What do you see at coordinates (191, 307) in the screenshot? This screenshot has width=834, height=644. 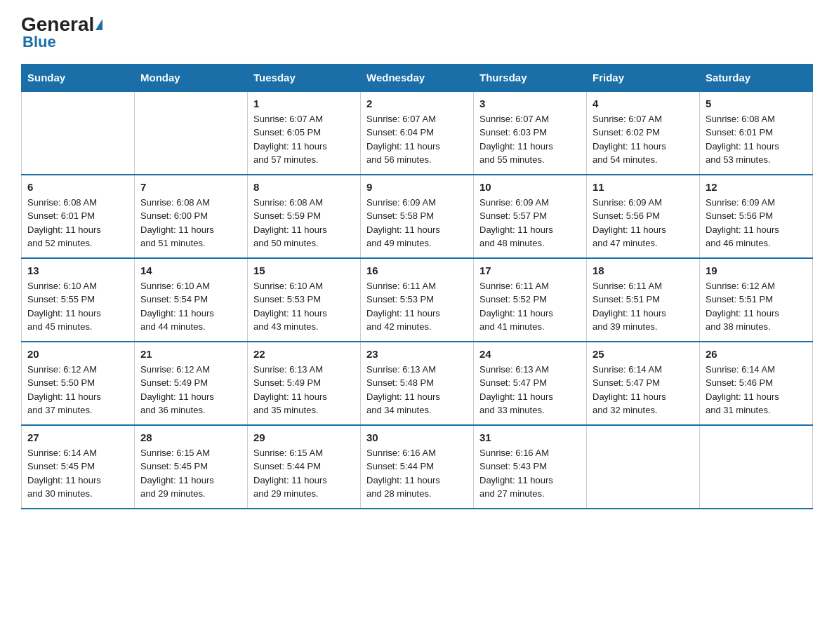 I see `day-info: Sunrise: 6:10 AM Sunset: 5:54 PM Dayligh…` at bounding box center [191, 307].